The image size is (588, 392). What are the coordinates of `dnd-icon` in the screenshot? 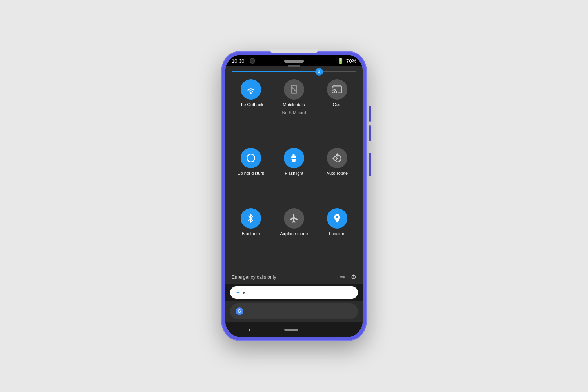 It's located at (251, 158).